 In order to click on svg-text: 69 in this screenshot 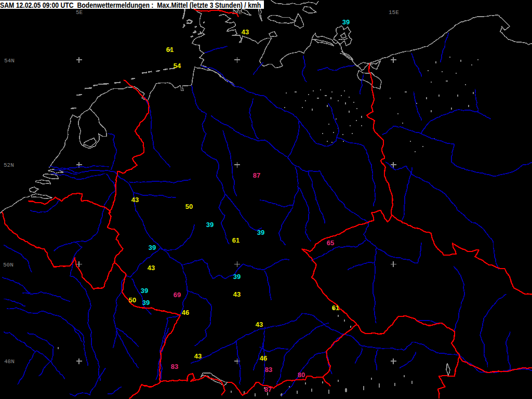, I will do `click(177, 295)`.